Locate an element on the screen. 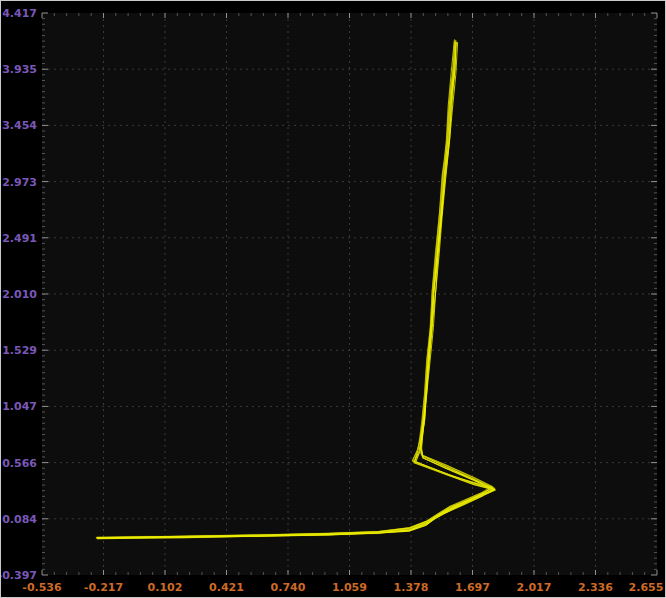 This screenshot has width=666, height=598. x-tick-label: 2.336 is located at coordinates (596, 588).